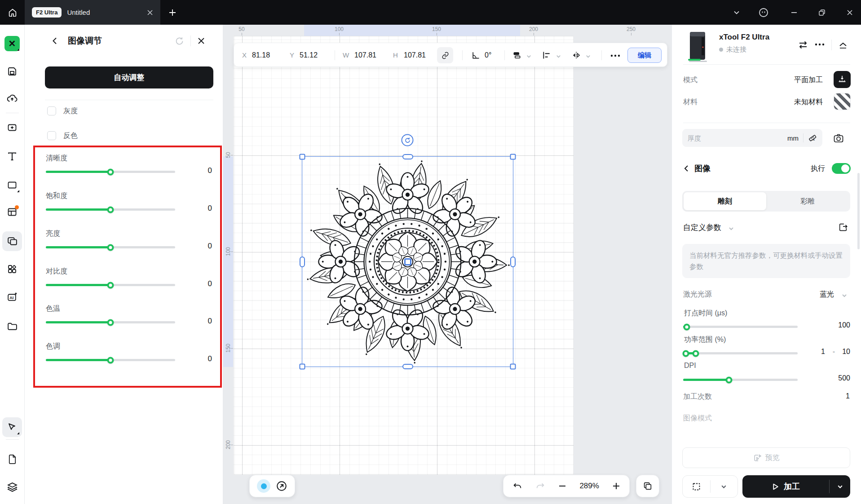 This screenshot has height=504, width=861. Describe the element at coordinates (408, 367) in the screenshot. I see `resize-handle-s` at that location.